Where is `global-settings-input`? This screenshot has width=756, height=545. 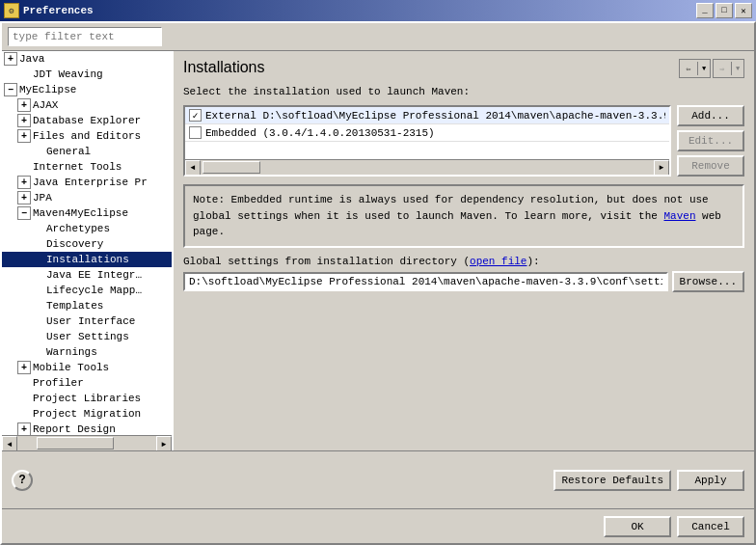
global-settings-input is located at coordinates (426, 282).